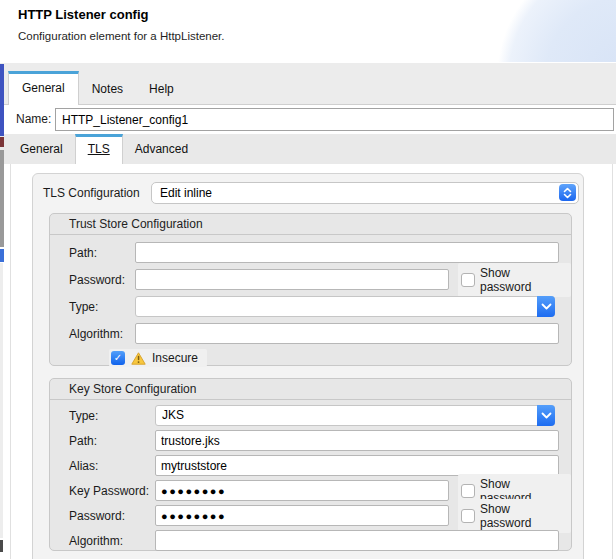 The image size is (616, 559). Describe the element at coordinates (320, 466) in the screenshot. I see `key-alias-row: Alias:` at that location.